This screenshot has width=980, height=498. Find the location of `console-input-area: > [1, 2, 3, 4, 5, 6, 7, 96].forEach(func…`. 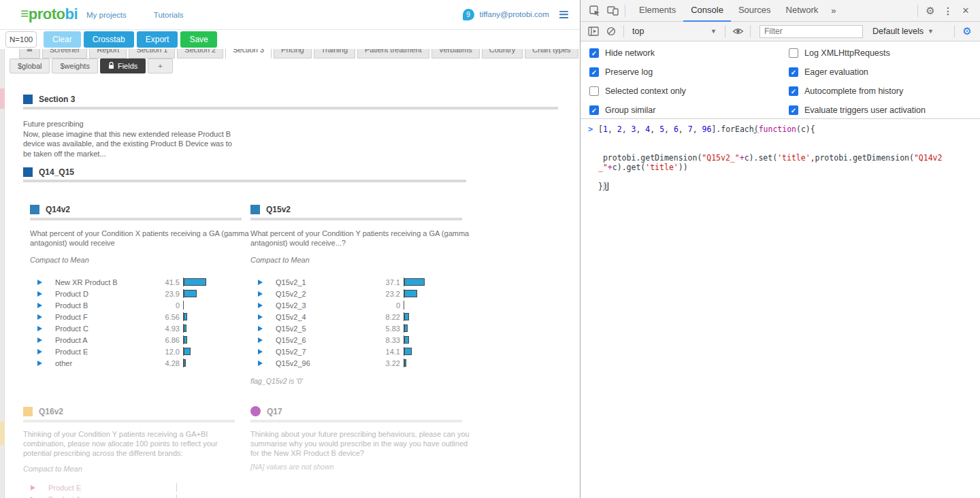

console-input-area: > [1, 2, 3, 4, 5, 6, 7, 96].forEach(func… is located at coordinates (780, 155).